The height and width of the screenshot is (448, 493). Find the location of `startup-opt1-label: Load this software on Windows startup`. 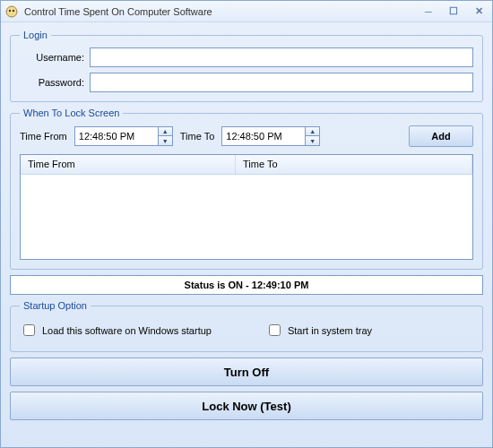

startup-opt1-label: Load this software on Windows startup is located at coordinates (127, 331).